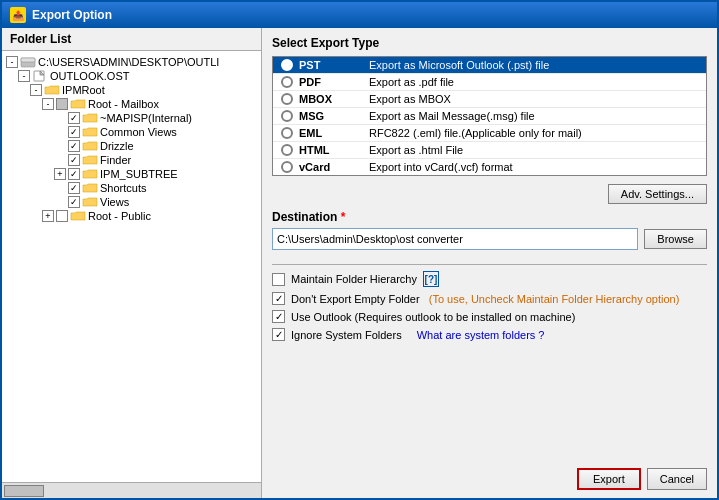 This screenshot has width=719, height=500. What do you see at coordinates (490, 43) in the screenshot?
I see `export-type-title: Select Export Type` at bounding box center [490, 43].